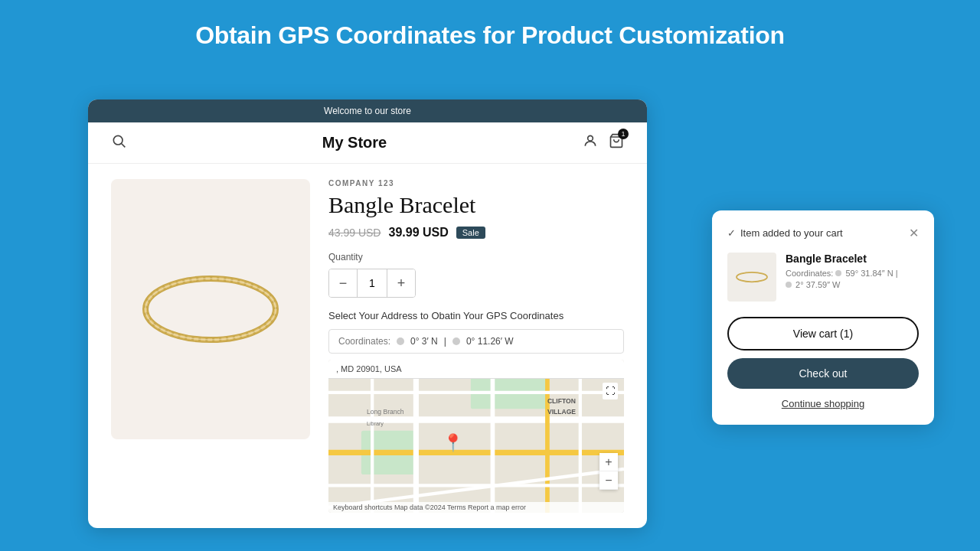 This screenshot has height=551, width=980. What do you see at coordinates (809, 273) in the screenshot?
I see `cart-coords-label: Coordinates:` at bounding box center [809, 273].